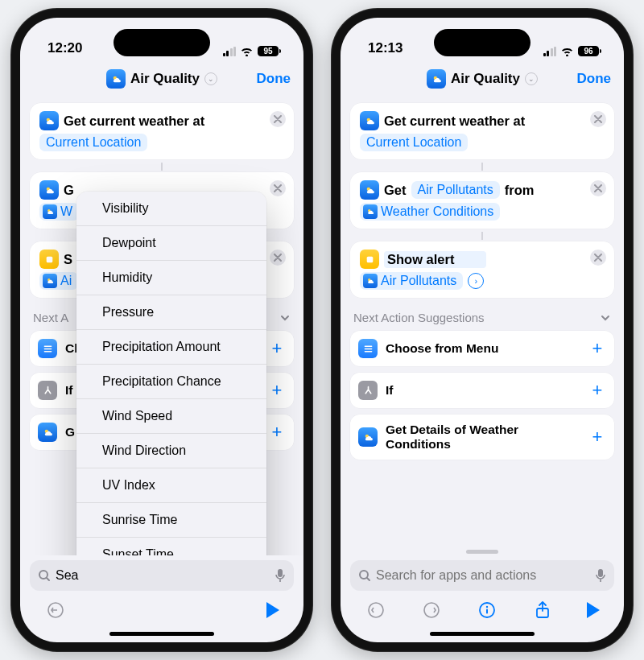 The image size is (644, 660). Describe the element at coordinates (482, 390) in the screenshot. I see `suggestion-if: If +` at that location.